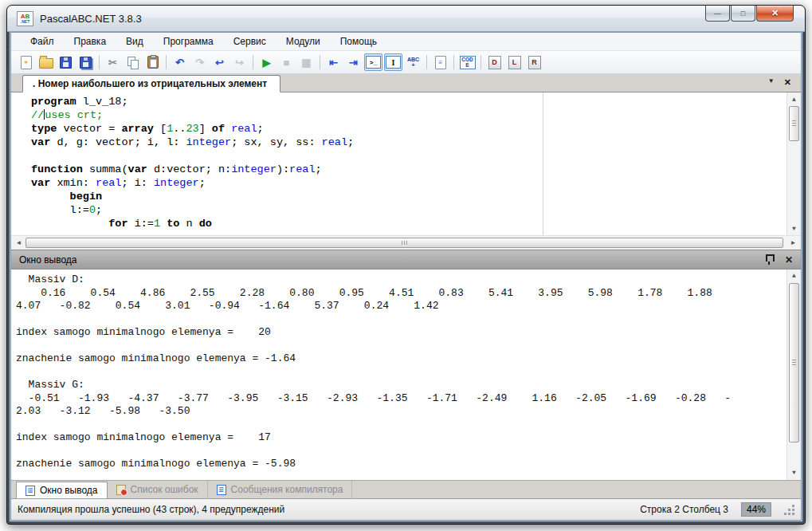 The height and width of the screenshot is (531, 812). I want to click on open-file-button, so click(46, 62).